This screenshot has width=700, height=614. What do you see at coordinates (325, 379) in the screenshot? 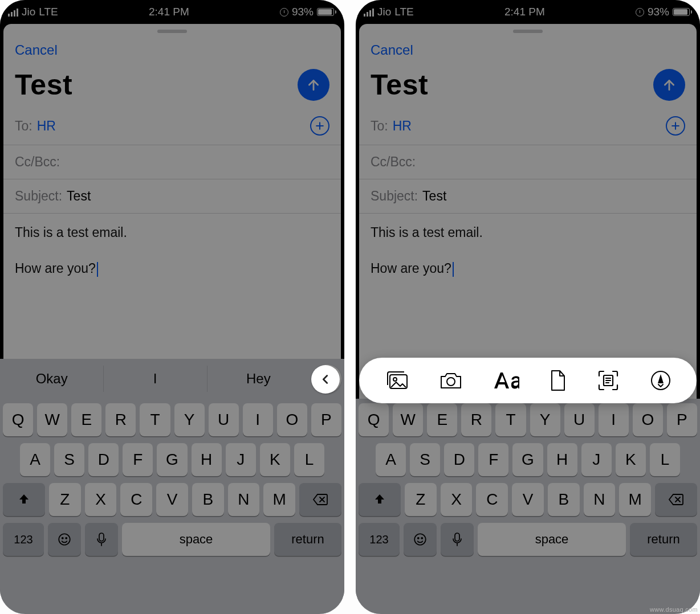
I see `chevron-left-icon` at bounding box center [325, 379].